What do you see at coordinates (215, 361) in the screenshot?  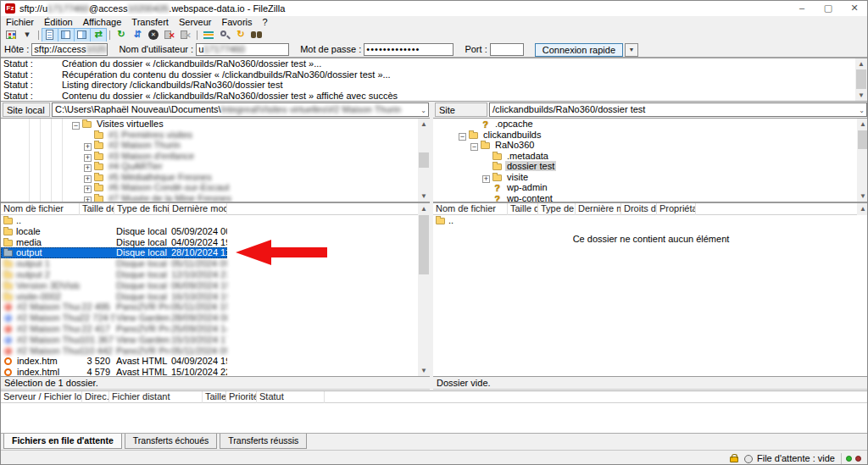 I see `file-row-index-htm: index.htm3 520Avast HTML D...04/09/2024 …` at bounding box center [215, 361].